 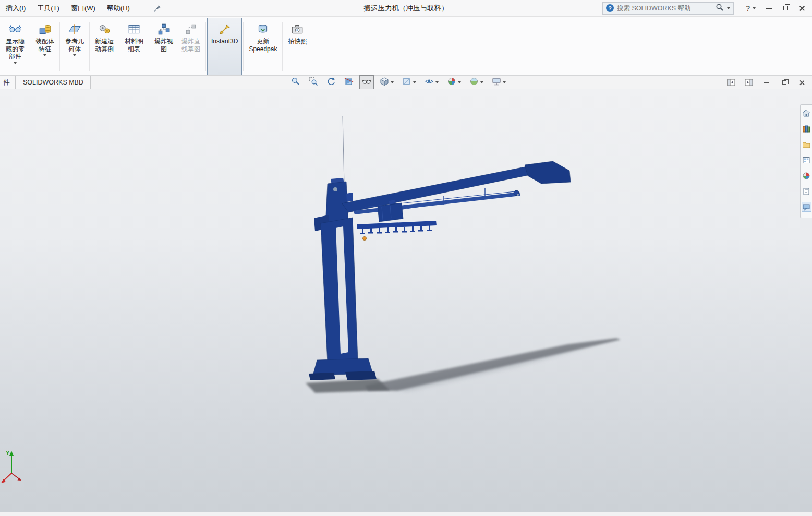 I want to click on button-label: 拍快照, so click(x=297, y=42).